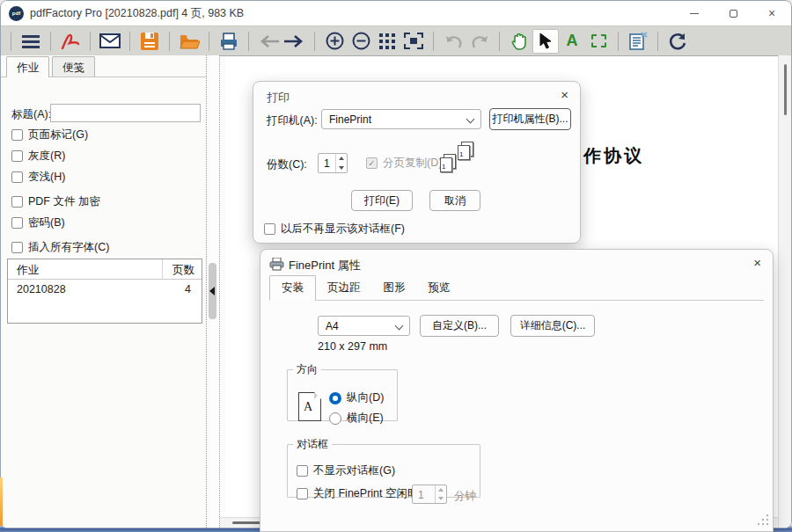  What do you see at coordinates (598, 41) in the screenshot?
I see `select-region-button` at bounding box center [598, 41].